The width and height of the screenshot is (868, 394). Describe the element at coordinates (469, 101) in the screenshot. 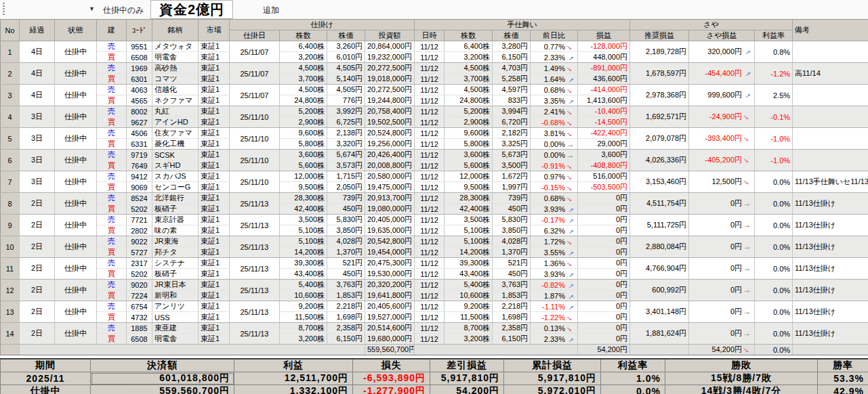

I see `cell-exit-shares: 24,800株` at that location.